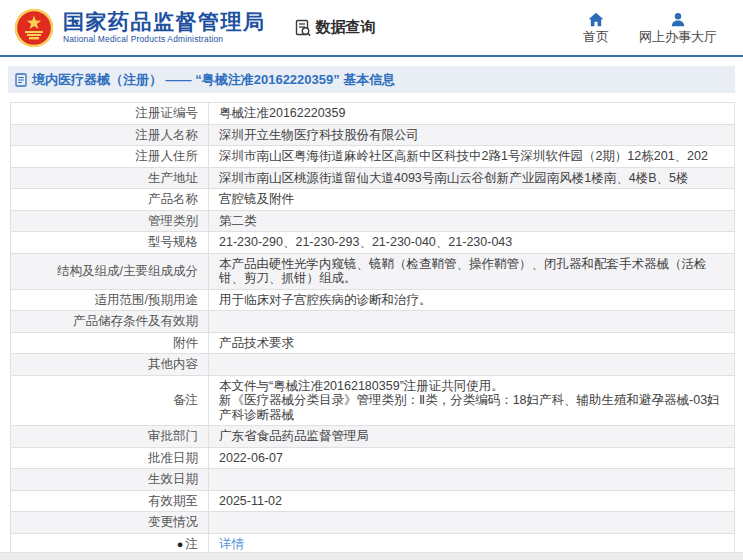  Describe the element at coordinates (657, 28) in the screenshot. I see `header-nav: 首页 网上办事大厅` at that location.